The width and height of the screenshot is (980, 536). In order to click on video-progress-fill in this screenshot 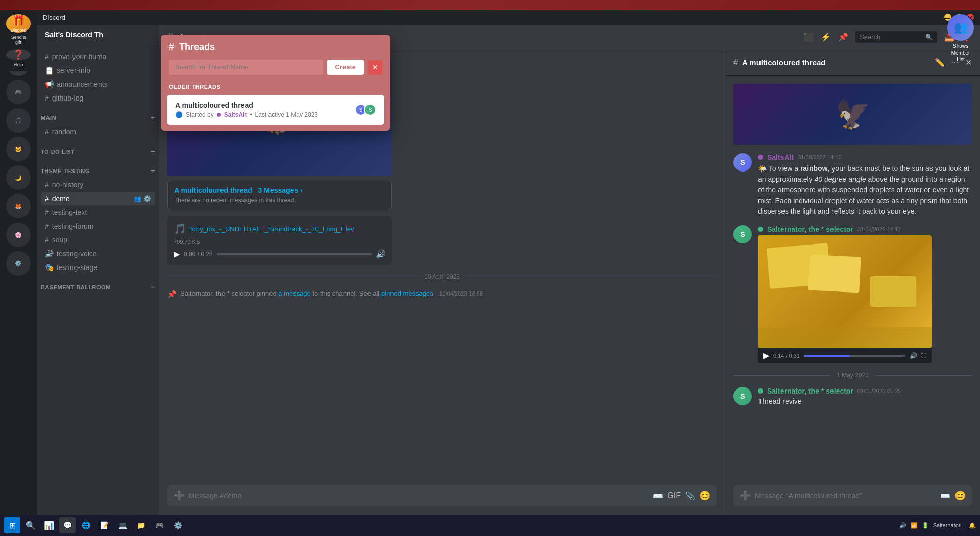, I will do `click(827, 356)`.